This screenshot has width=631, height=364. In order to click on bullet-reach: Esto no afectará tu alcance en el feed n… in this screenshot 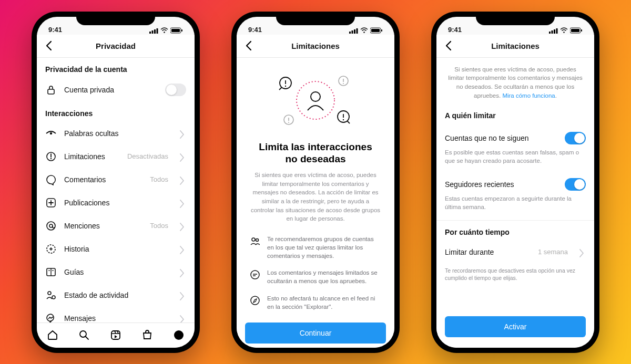, I will do `click(316, 303)`.